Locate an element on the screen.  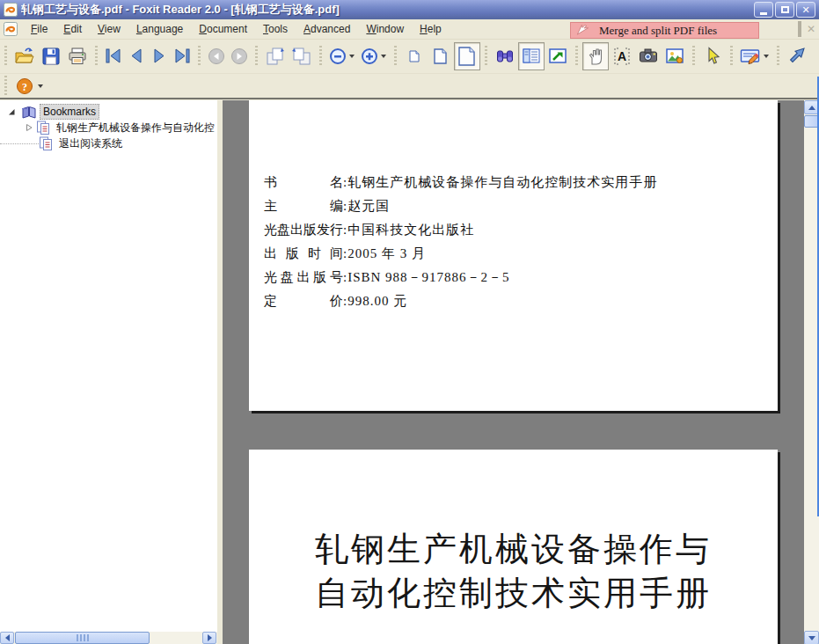
tree-expand-icon is located at coordinates (30, 128).